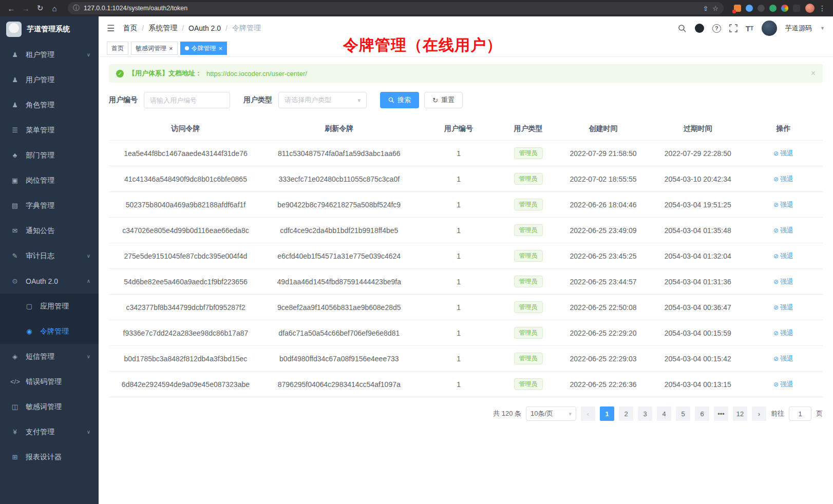 Image resolution: width=833 pixels, height=504 pixels. Describe the element at coordinates (49, 130) in the screenshot. I see `sidebar-item-menu: ☰菜单管理` at that location.